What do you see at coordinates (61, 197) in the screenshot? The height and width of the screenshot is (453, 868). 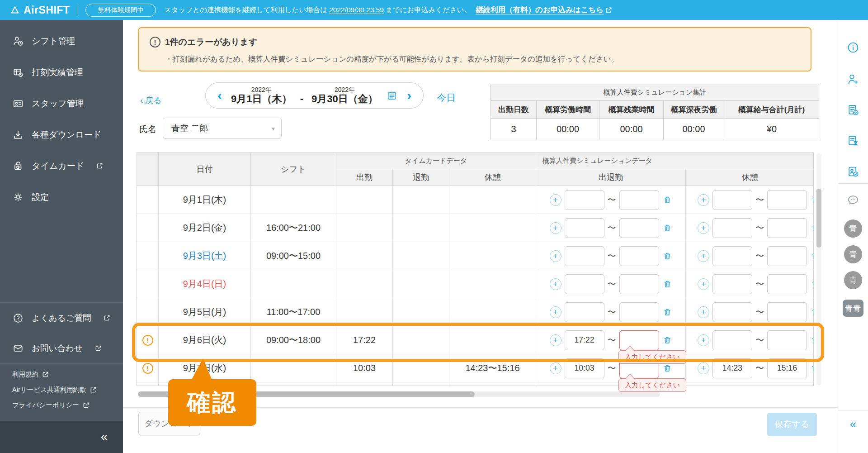 I see `sidebar-item-gear: 設定` at bounding box center [61, 197].